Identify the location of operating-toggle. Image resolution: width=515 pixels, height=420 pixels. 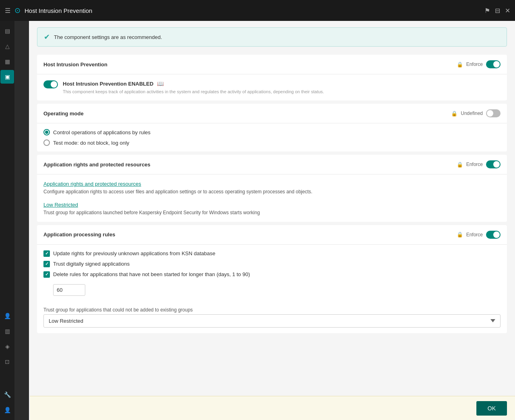
(493, 113).